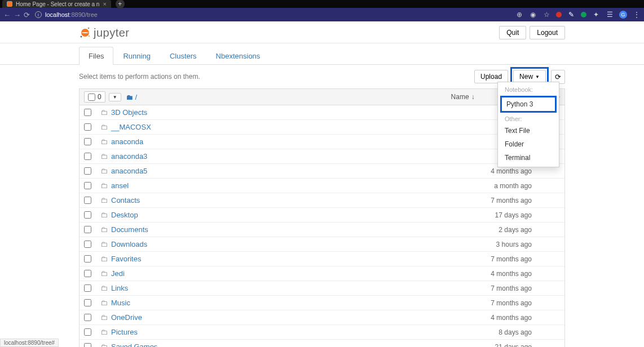  I want to click on file-name: Music, so click(121, 303).